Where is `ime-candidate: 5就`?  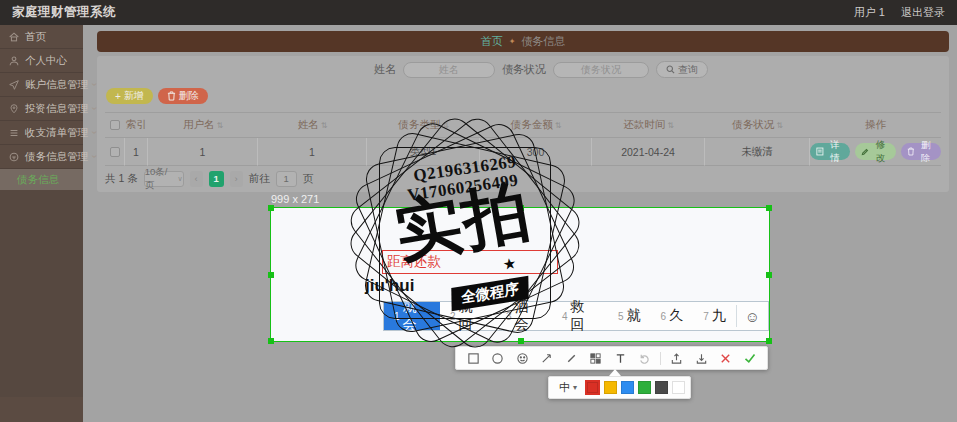
ime-candidate: 5就 is located at coordinates (630, 316).